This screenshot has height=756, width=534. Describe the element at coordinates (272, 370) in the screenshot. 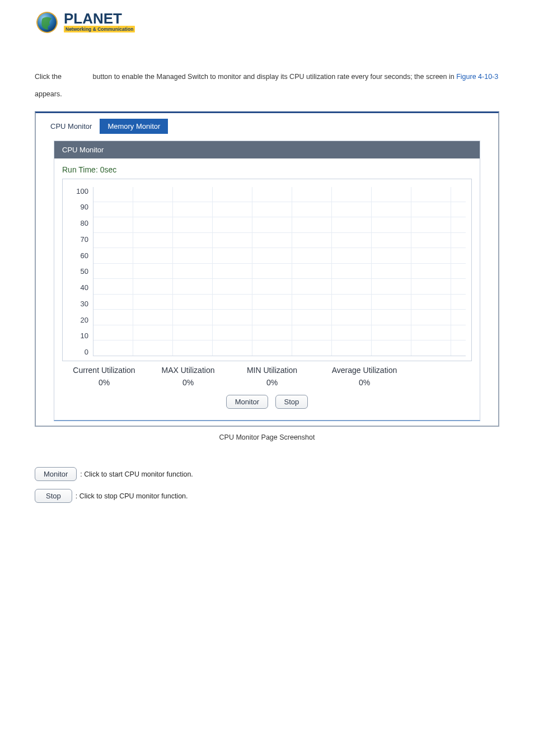

I see `stat-label: MIN Utilization` at that location.